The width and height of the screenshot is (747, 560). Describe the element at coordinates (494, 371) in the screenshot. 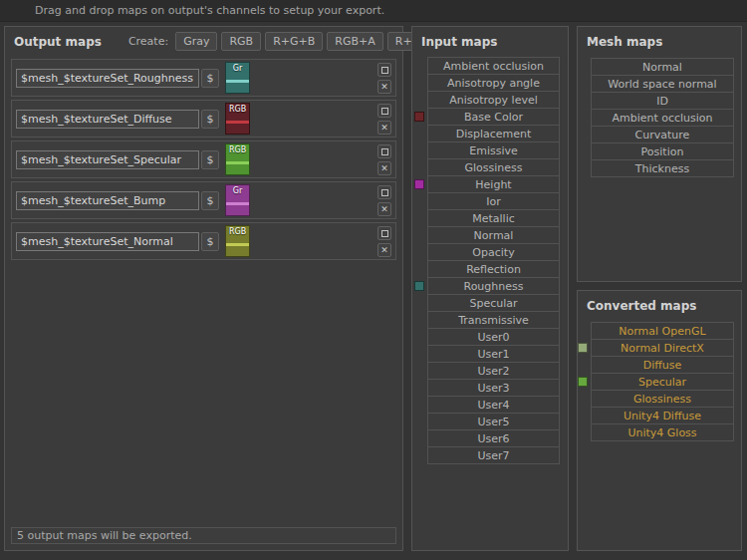

I see `input-map-user2: User2` at that location.